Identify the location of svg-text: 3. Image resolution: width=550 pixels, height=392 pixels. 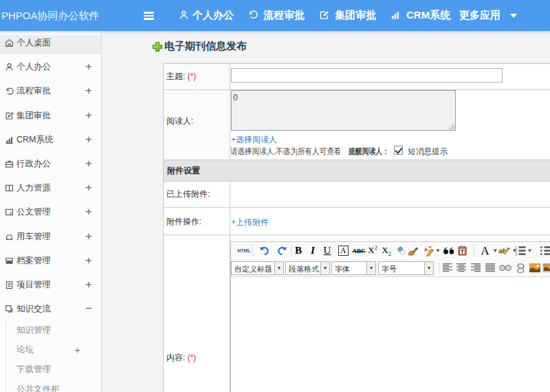
(516, 254).